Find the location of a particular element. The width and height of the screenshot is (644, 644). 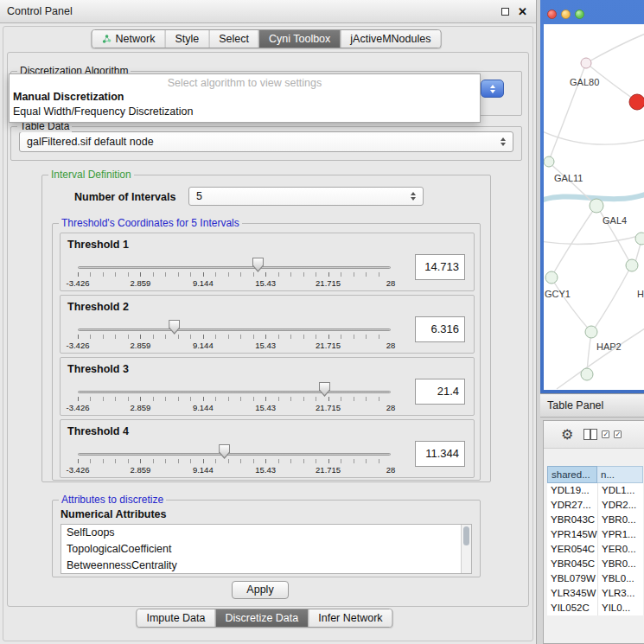

cell-shared-name: YBL079W is located at coordinates (572, 579).